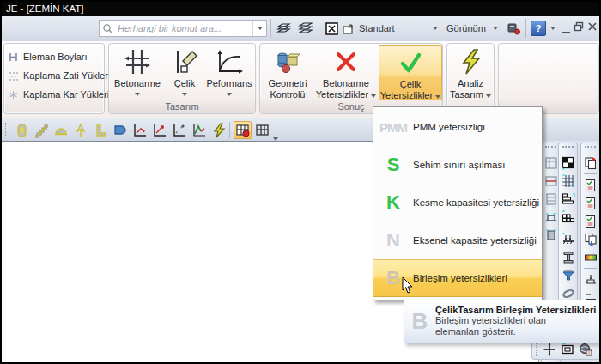 The width and height of the screenshot is (601, 364). I want to click on close-button, so click(592, 27).